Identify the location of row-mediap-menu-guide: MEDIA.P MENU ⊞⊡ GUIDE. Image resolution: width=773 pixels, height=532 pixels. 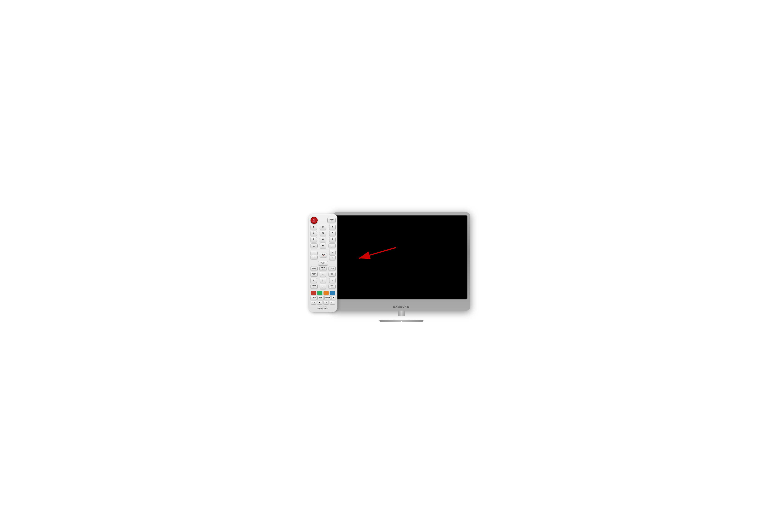
(323, 269).